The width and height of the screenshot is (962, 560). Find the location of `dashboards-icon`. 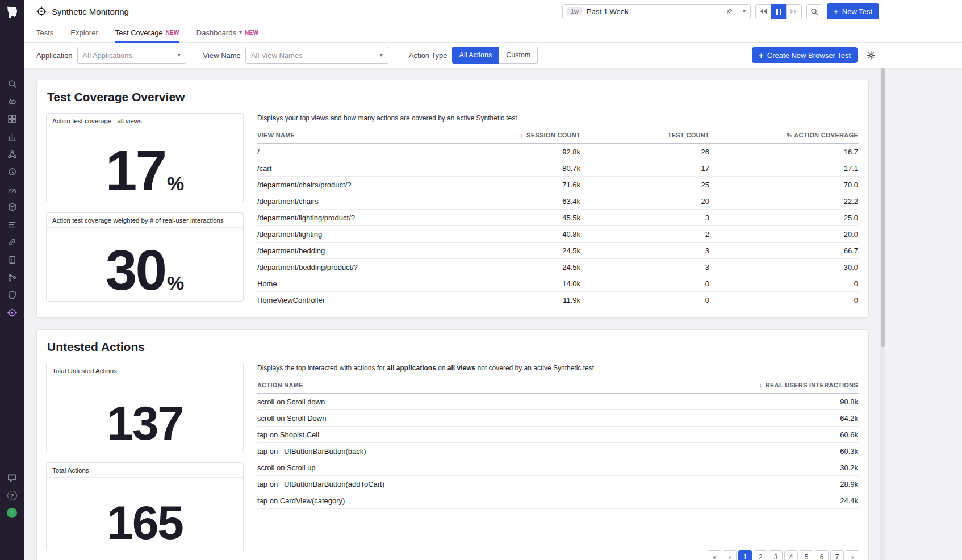

dashboards-icon is located at coordinates (12, 119).